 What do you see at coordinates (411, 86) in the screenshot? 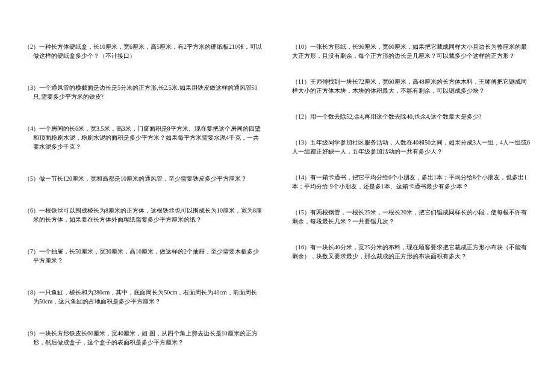
I see `problem-11: （11）王师傅找到一块长72厘米，宽60厘米，高48厘米的长方体木料，王师傅把它…` at bounding box center [411, 86].